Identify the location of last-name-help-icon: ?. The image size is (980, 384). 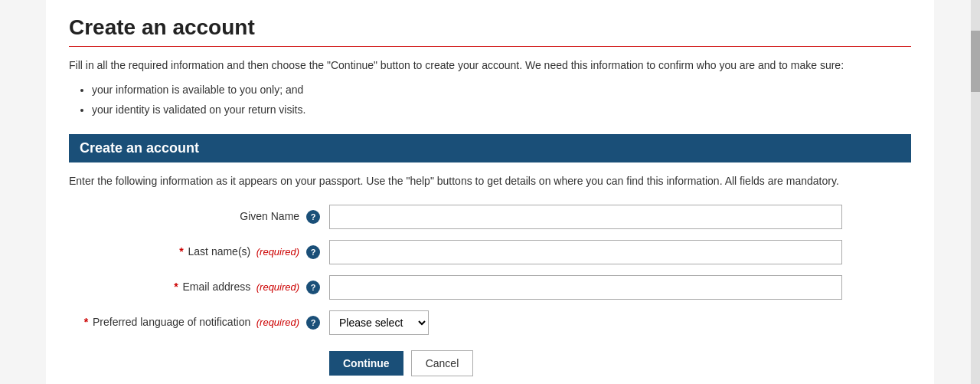
(313, 252).